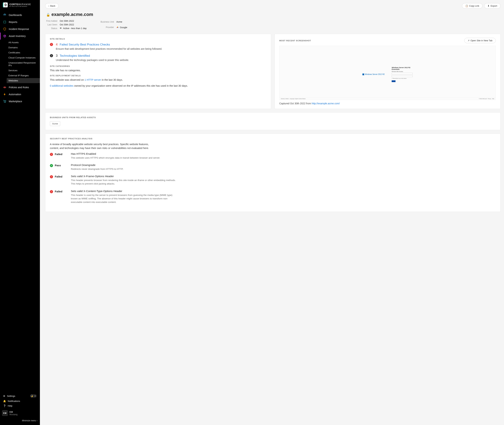  I want to click on sub-services: Services, so click(24, 70).